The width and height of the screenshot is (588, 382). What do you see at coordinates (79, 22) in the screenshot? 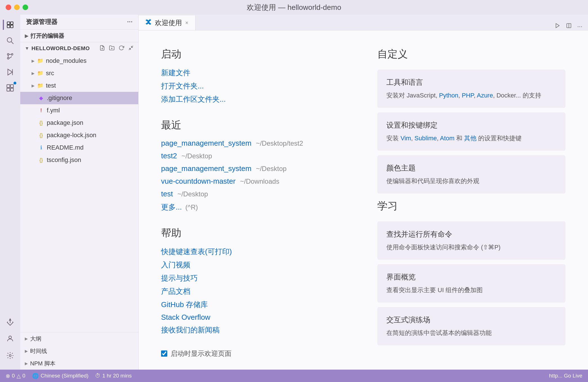
I see `sidebar-header: 资源管理器 ···` at bounding box center [79, 22].